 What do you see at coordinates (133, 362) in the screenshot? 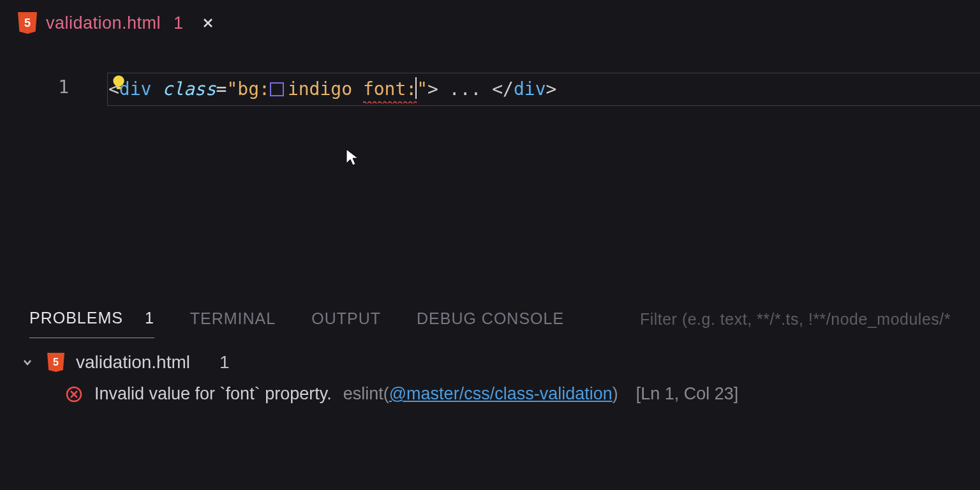
I see `problem-file-name: validation.html` at bounding box center [133, 362].